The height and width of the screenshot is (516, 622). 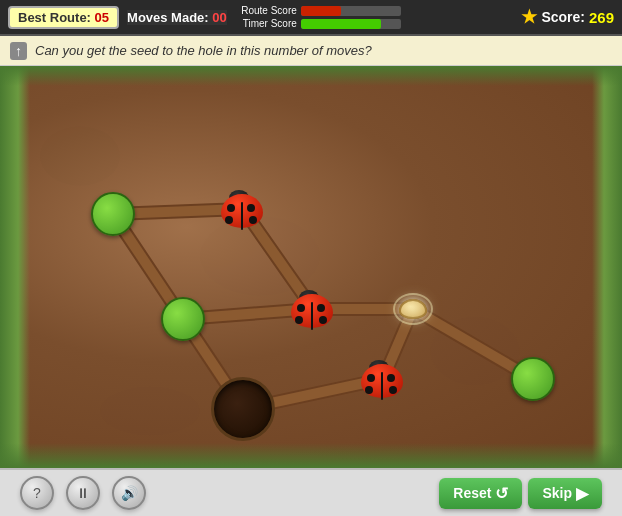 I want to click on reset-label: Reset, so click(x=472, y=493).